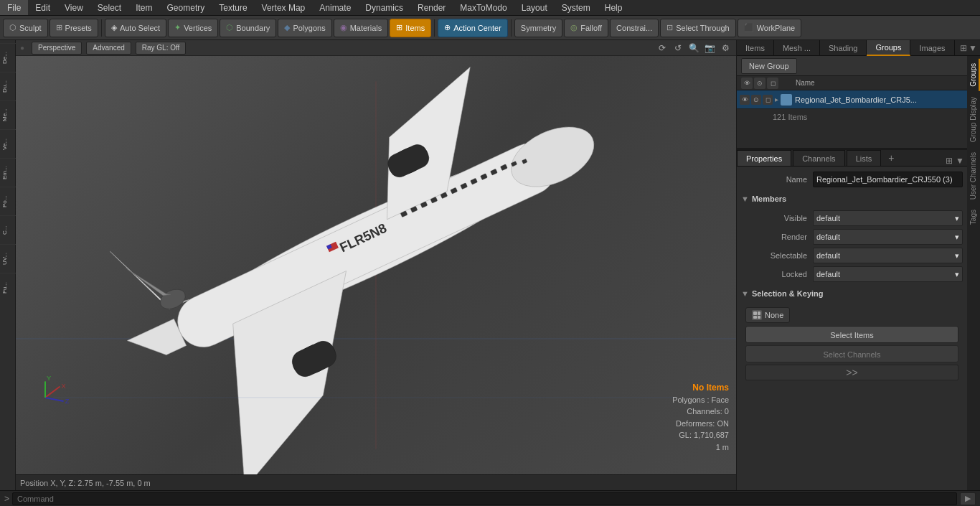 This screenshot has height=506, width=980. Describe the element at coordinates (534, 7) in the screenshot. I see `menu-layout: Layout` at that location.